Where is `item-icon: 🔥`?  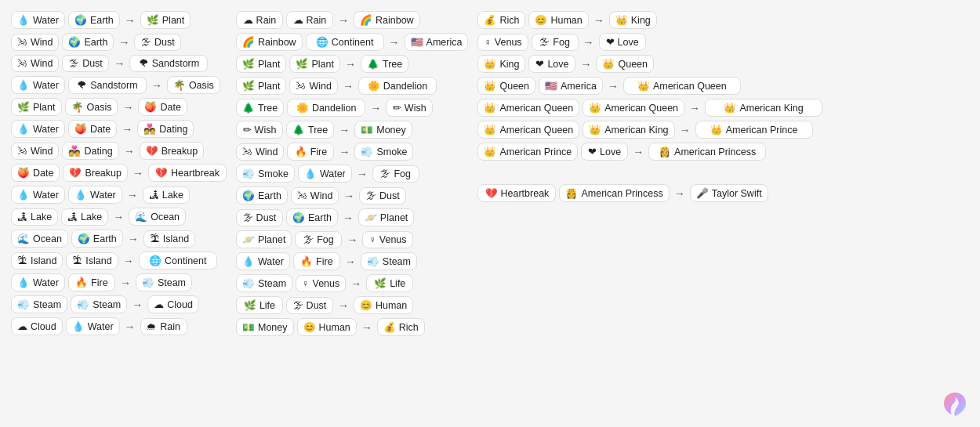 item-icon: 🔥 is located at coordinates (307, 262).